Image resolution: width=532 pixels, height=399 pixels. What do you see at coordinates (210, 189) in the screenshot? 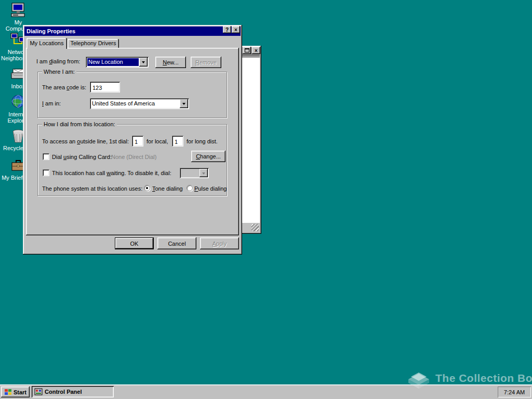
I see `pulse-dialing-label: Pulse dialing` at bounding box center [210, 189].